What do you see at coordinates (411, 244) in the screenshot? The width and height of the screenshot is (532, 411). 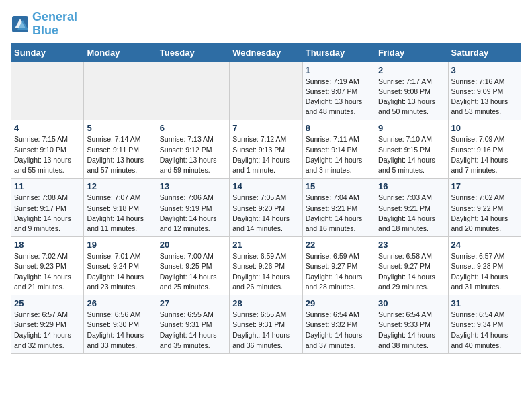 I see `day-number: 23` at bounding box center [411, 244].